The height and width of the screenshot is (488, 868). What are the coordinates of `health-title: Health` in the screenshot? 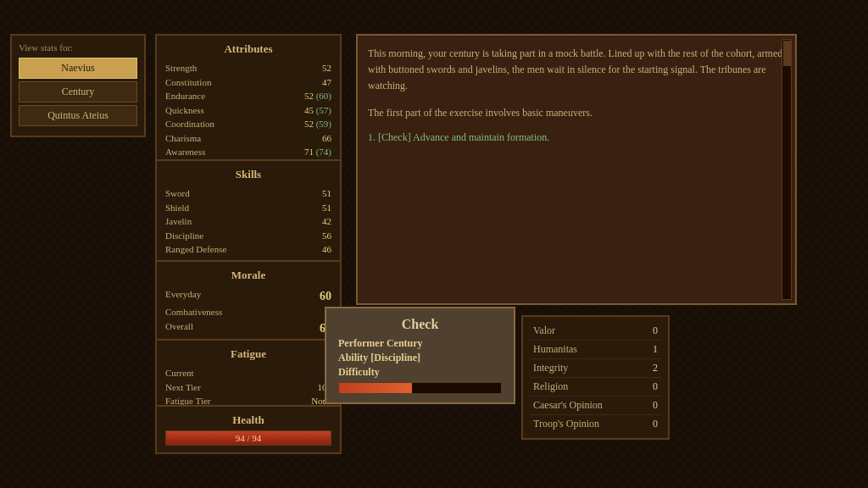 It's located at (248, 420).